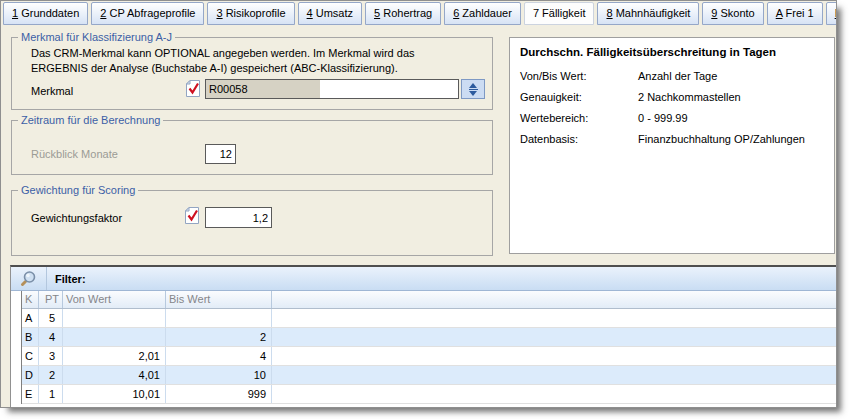  Describe the element at coordinates (554, 300) in the screenshot. I see `header-empty` at that location.